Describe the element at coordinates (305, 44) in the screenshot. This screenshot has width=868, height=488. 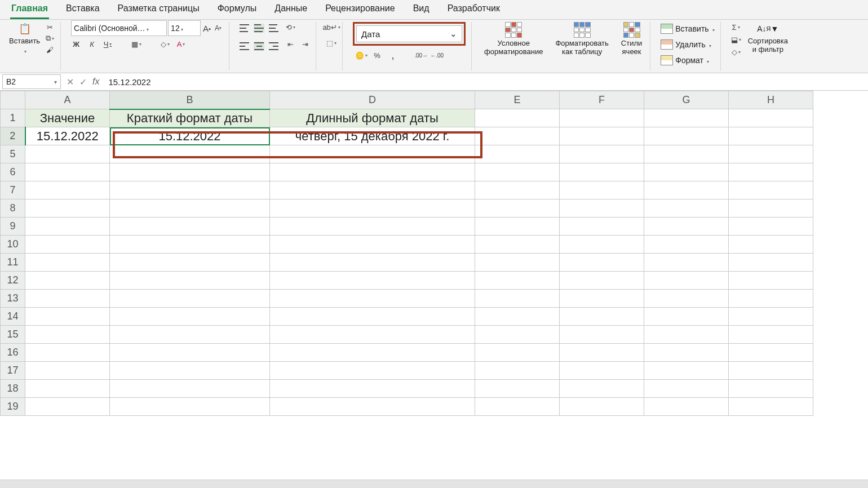
I see `increase-indent-icon: ⇥` at that location.